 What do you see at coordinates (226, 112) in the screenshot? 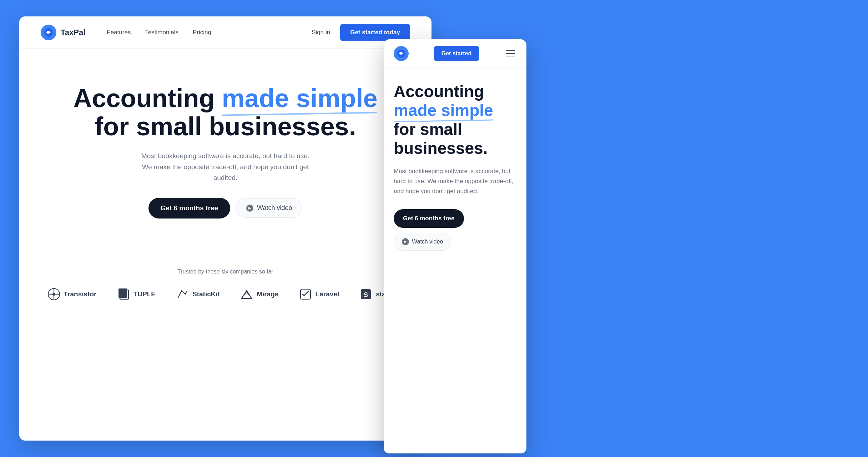
I see `hero-title: Accounting made simple for small busines…` at bounding box center [226, 112].